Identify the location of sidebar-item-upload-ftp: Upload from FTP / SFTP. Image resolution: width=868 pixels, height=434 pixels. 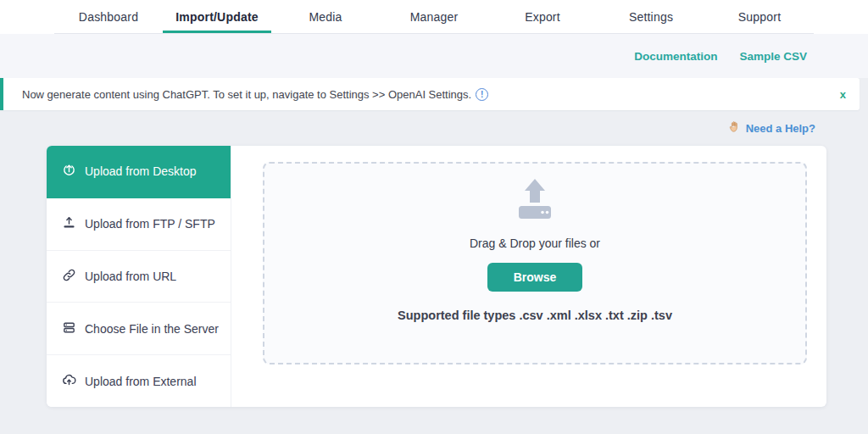
(139, 225).